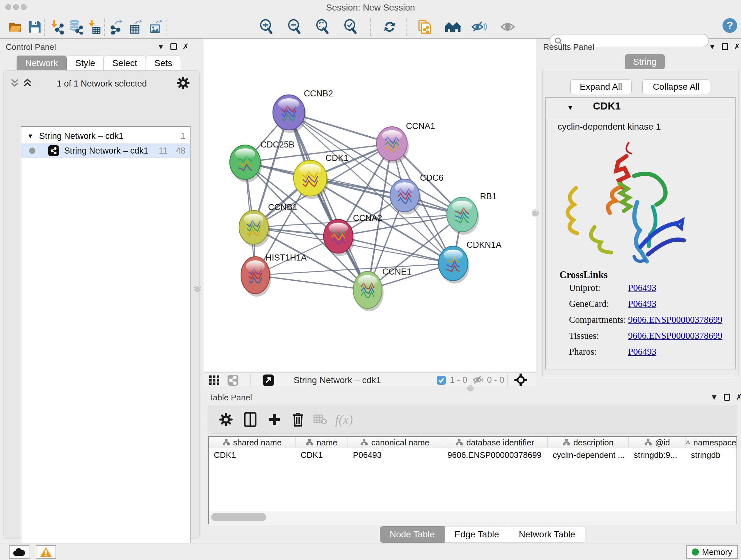 This screenshot has height=560, width=741. I want to click on graph-node-CDC25B, so click(246, 164).